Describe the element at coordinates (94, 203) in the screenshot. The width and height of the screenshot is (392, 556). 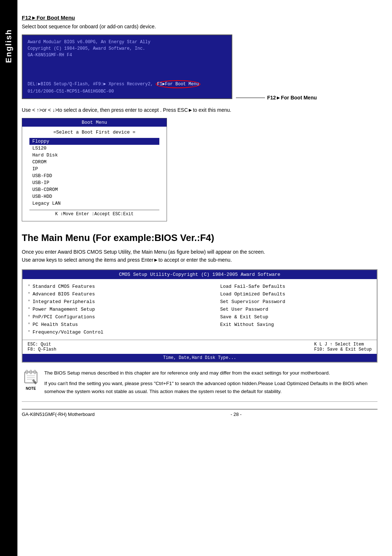
I see `boot-menu-item-legacylan: Legacy LAN` at that location.